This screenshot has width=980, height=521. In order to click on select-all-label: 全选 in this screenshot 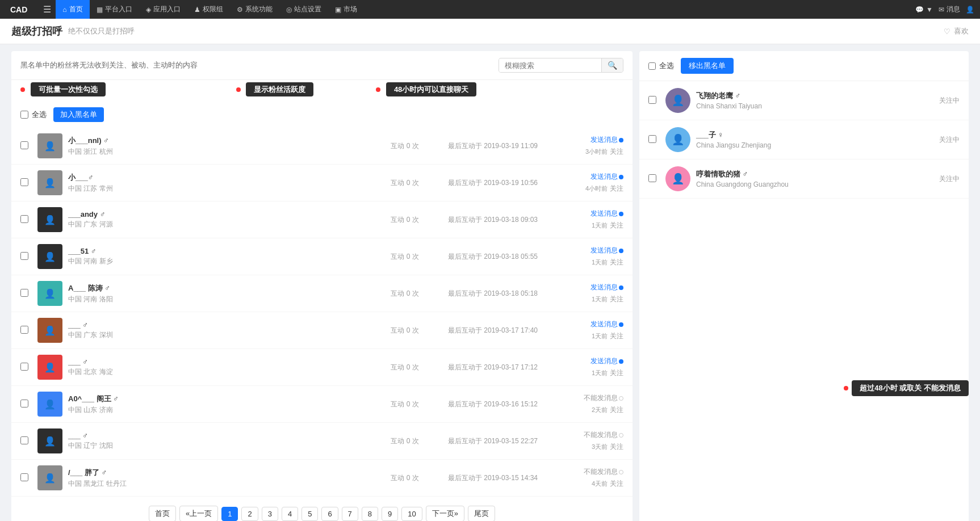, I will do `click(33, 115)`.